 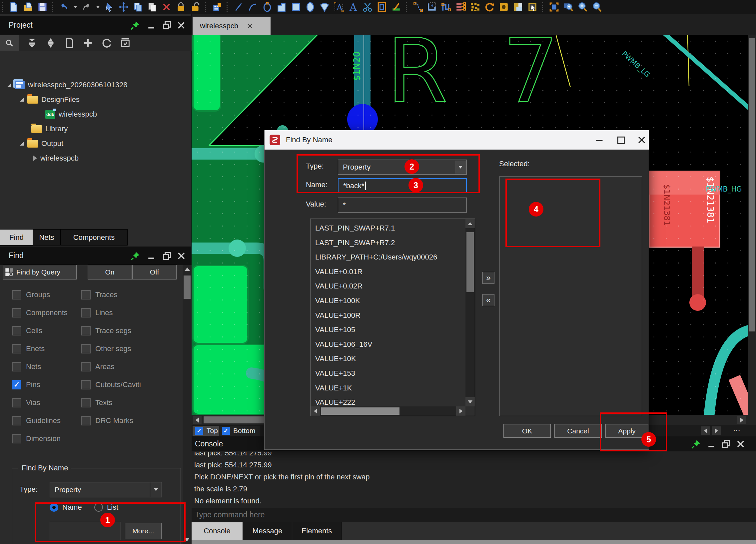 What do you see at coordinates (402, 186) in the screenshot?
I see `dialog-name-input: *back*` at bounding box center [402, 186].